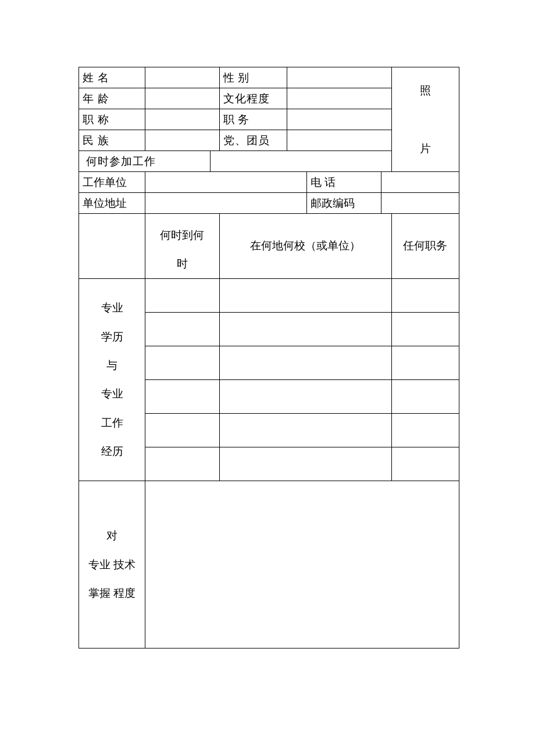  I want to click on history-r1-position, so click(425, 295).